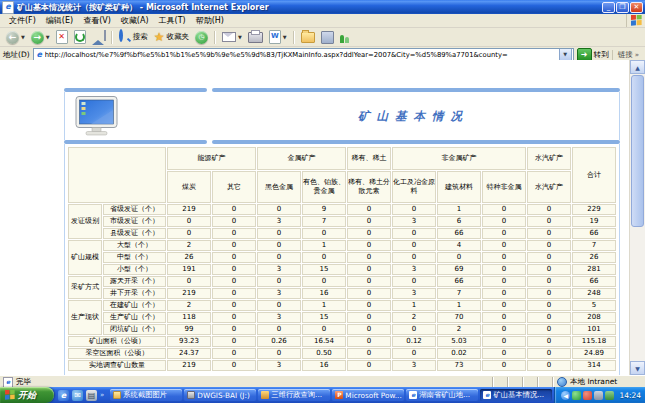 The height and width of the screenshot is (403, 645). What do you see at coordinates (344, 37) in the screenshot?
I see `messenger-button` at bounding box center [344, 37].